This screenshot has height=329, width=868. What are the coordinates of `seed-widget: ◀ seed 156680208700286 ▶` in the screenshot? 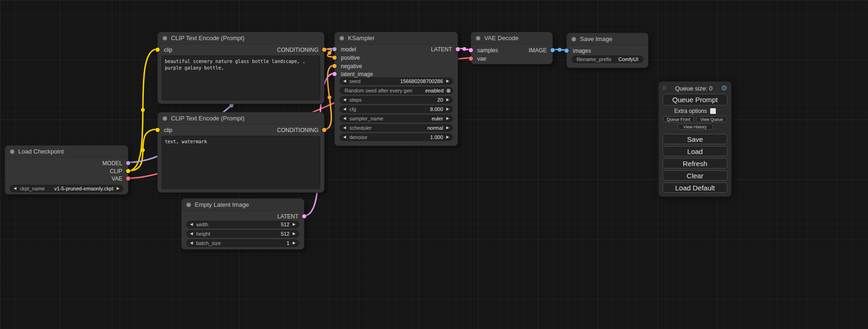 It's located at (396, 81).